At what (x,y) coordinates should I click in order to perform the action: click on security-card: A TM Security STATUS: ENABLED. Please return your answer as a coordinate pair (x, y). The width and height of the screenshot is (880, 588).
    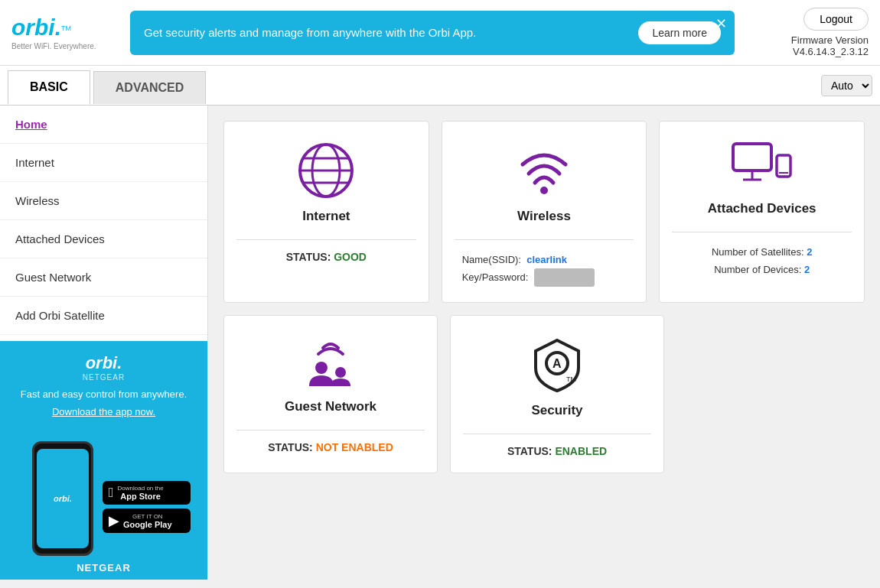
    Looking at the image, I should click on (557, 395).